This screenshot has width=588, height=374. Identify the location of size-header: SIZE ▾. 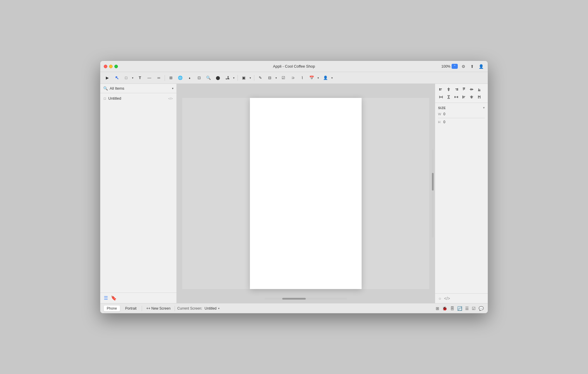
(462, 108).